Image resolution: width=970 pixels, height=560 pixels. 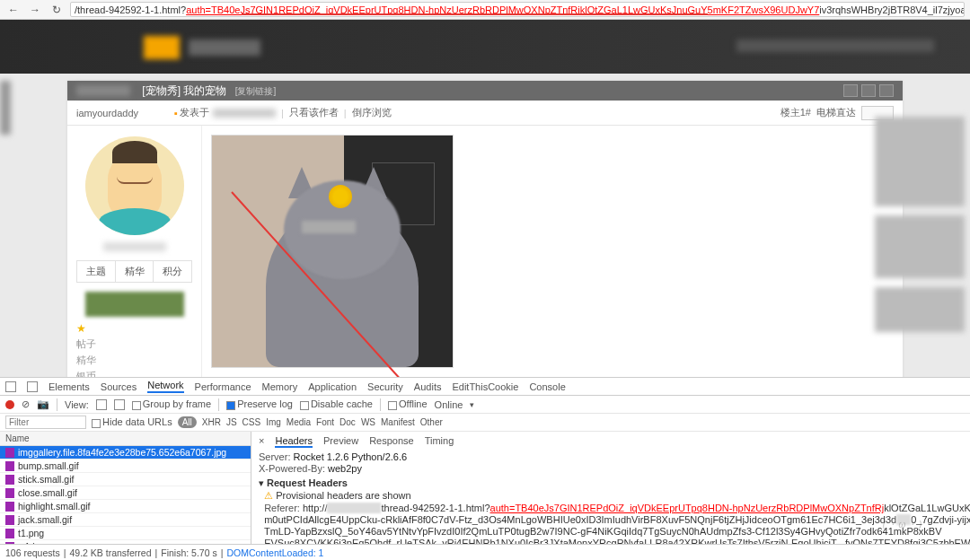 I want to click on thread-category: [宠物秀], so click(x=162, y=91).